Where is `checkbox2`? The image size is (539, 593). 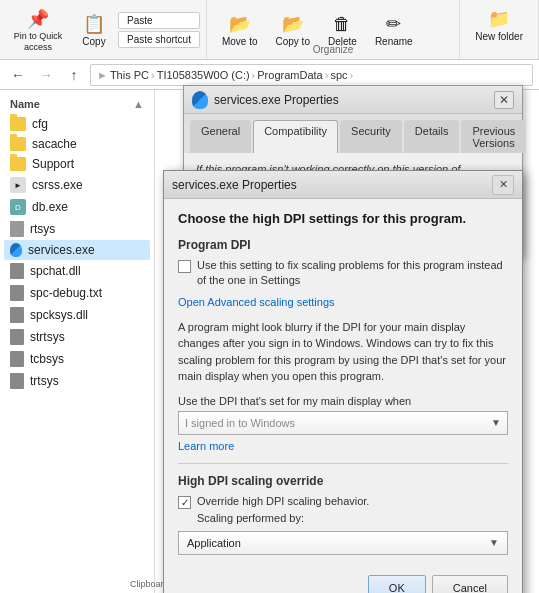 checkbox2 is located at coordinates (184, 502).